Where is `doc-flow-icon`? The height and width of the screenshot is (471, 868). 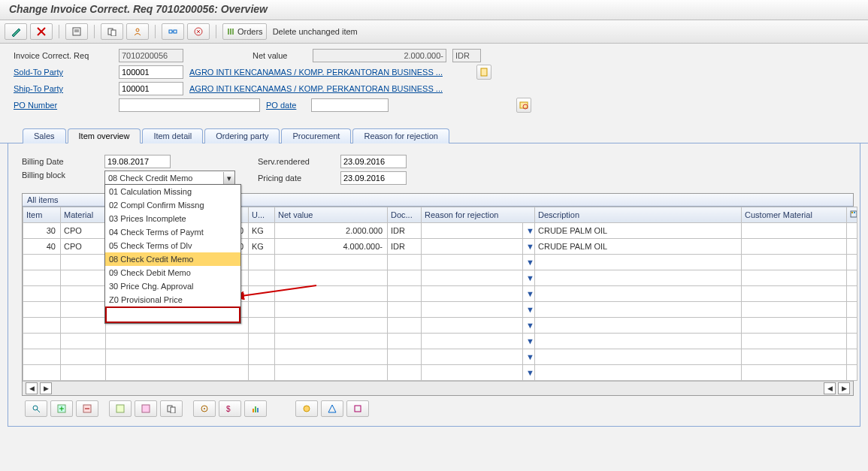 doc-flow-icon is located at coordinates (173, 32).